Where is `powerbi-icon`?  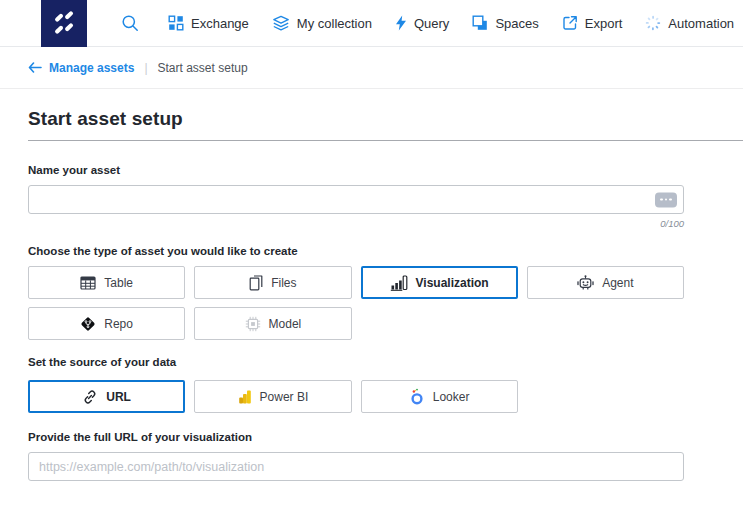 powerbi-icon is located at coordinates (245, 397).